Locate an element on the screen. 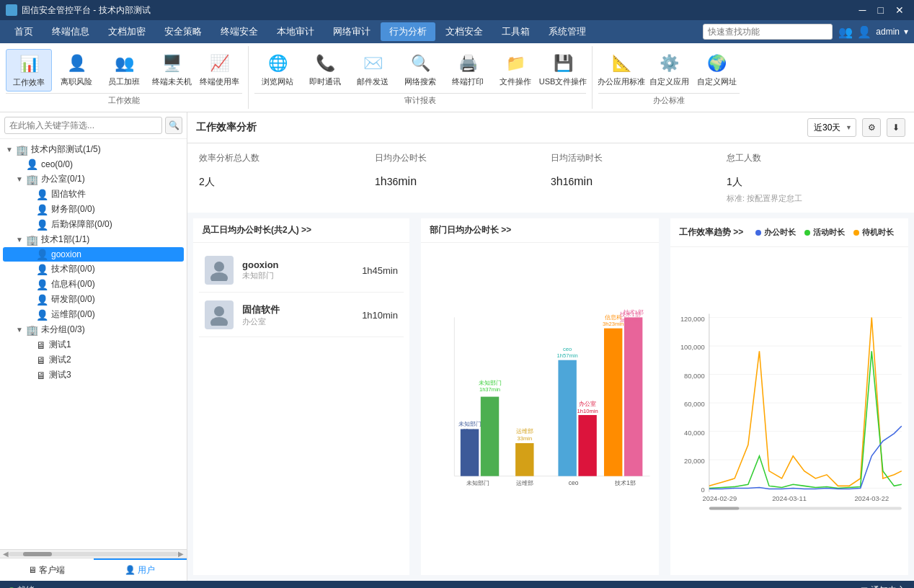 The width and height of the screenshot is (914, 588). date-selector: 近30天 近7天 近90天 自定义 is located at coordinates (832, 128).